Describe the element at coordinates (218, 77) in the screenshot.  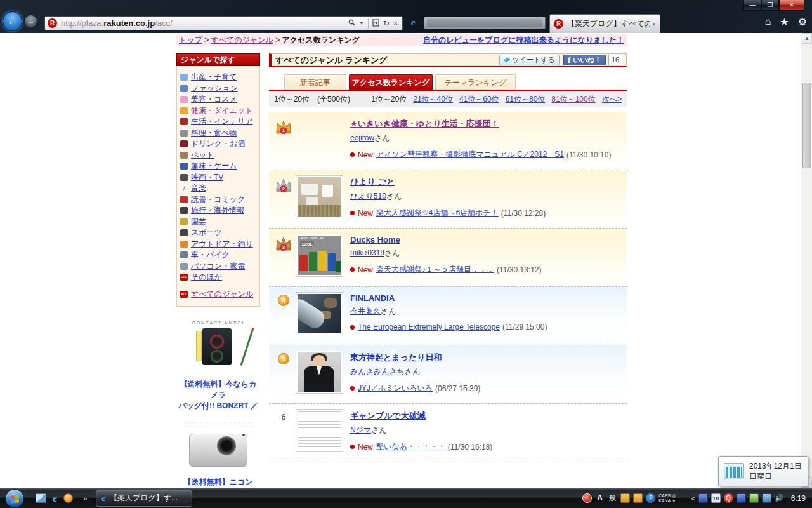
I see `sidebar-item-baby: 出産・子育て` at that location.